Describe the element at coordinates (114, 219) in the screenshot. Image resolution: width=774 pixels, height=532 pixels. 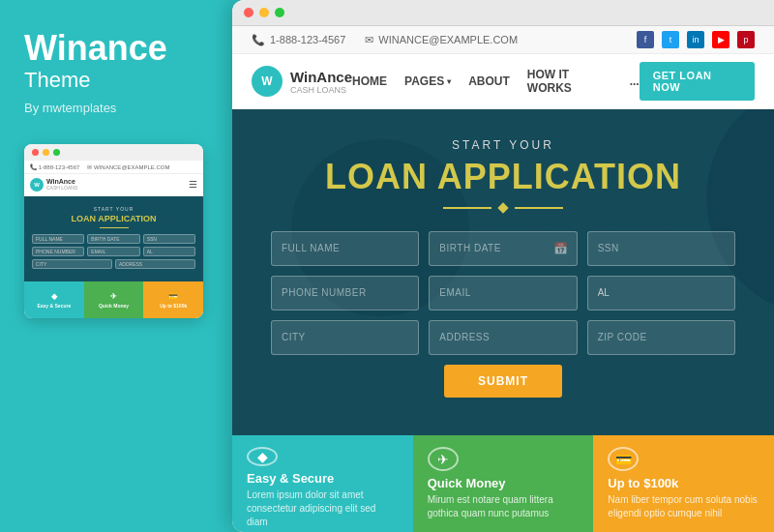
I see `mini-hero-title: LOAN APPLICATION` at that location.